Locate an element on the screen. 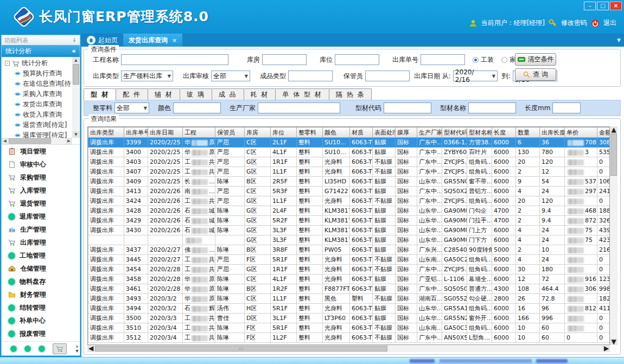 The width and height of the screenshot is (624, 364). tree-item: 采购入库查询 is located at coordinates (37, 94).